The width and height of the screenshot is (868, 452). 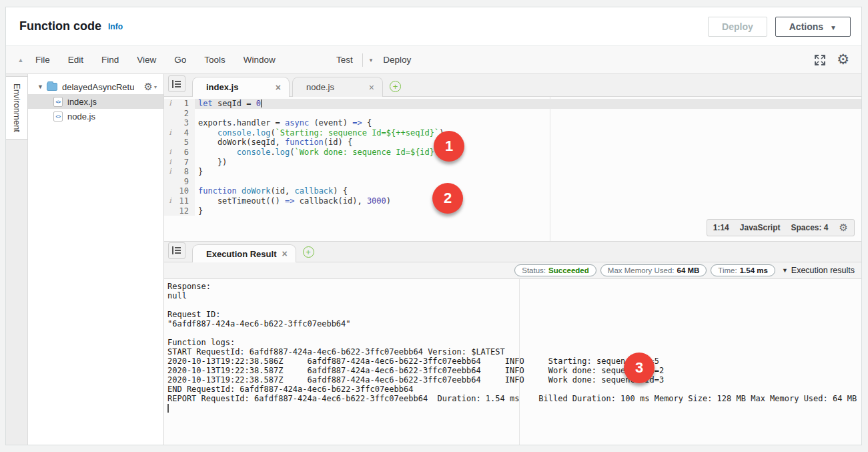 What do you see at coordinates (153, 87) in the screenshot?
I see `folder-actions-button: ⚙ ▾` at bounding box center [153, 87].